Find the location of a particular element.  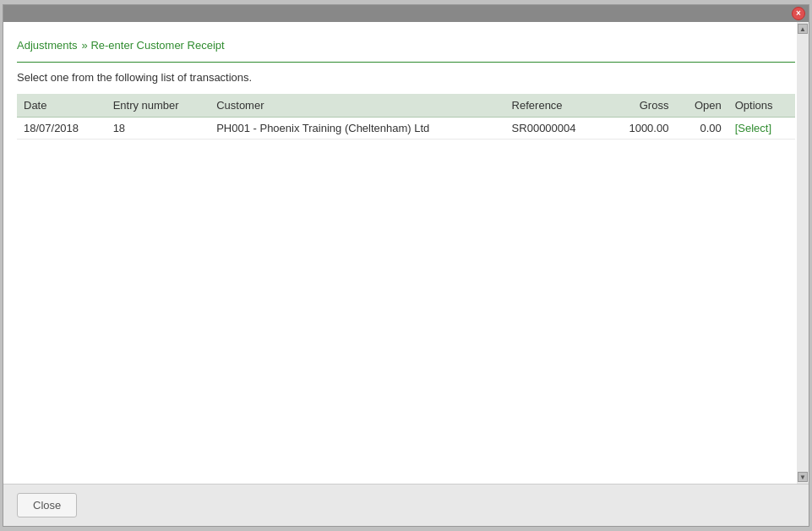

col-header-gross: Gross is located at coordinates (640, 106).